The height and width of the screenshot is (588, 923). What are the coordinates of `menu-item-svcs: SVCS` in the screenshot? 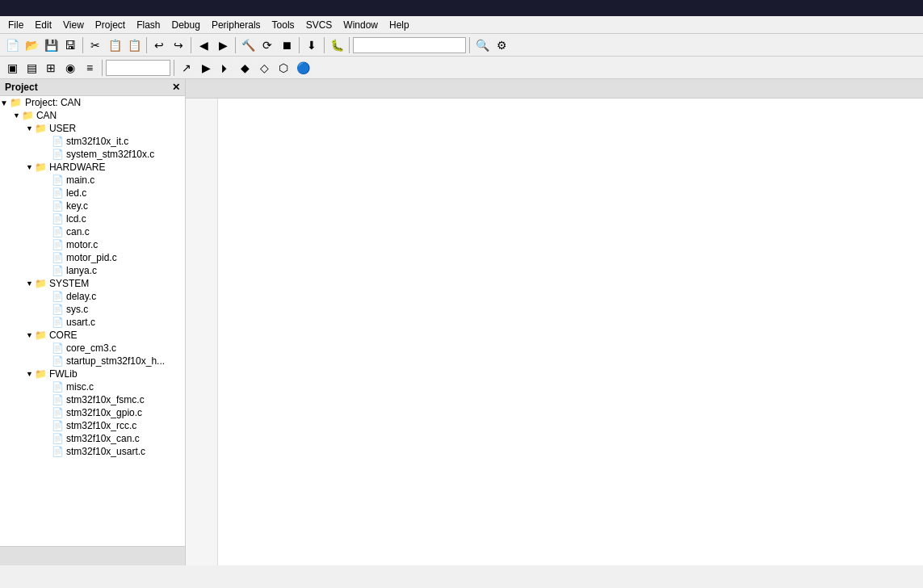 It's located at (320, 25).